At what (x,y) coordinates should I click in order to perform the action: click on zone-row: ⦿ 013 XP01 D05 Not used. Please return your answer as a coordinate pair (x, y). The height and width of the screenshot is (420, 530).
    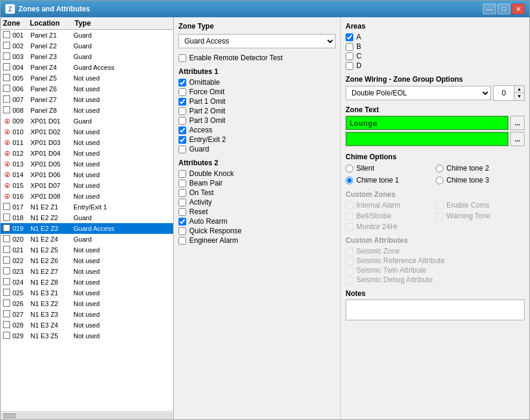
    Looking at the image, I should click on (87, 164).